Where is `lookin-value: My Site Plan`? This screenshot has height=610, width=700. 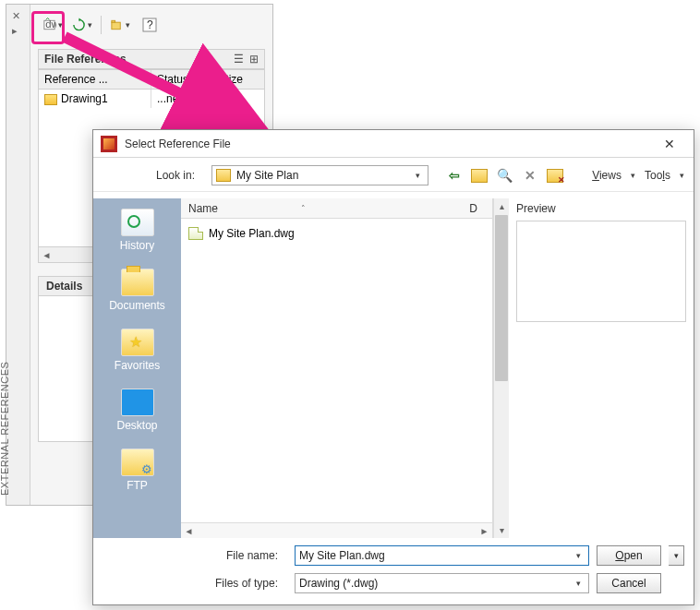 lookin-value: My Site Plan is located at coordinates (323, 175).